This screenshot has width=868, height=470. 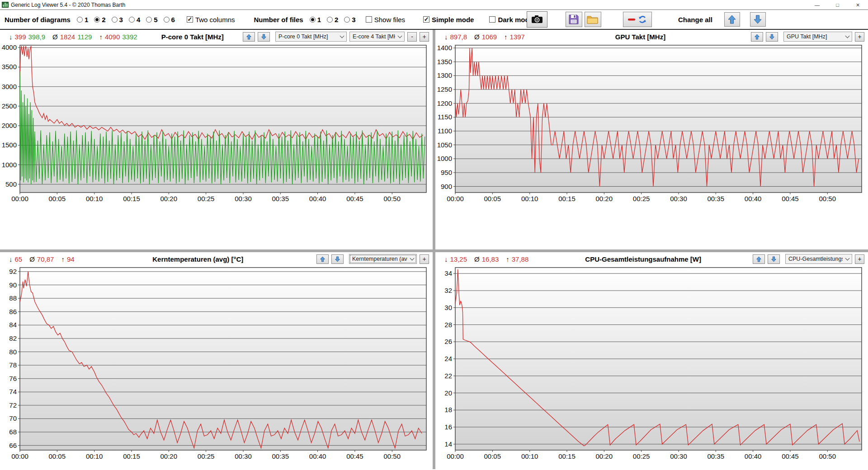 I want to click on red-dash-icon, so click(x=632, y=20).